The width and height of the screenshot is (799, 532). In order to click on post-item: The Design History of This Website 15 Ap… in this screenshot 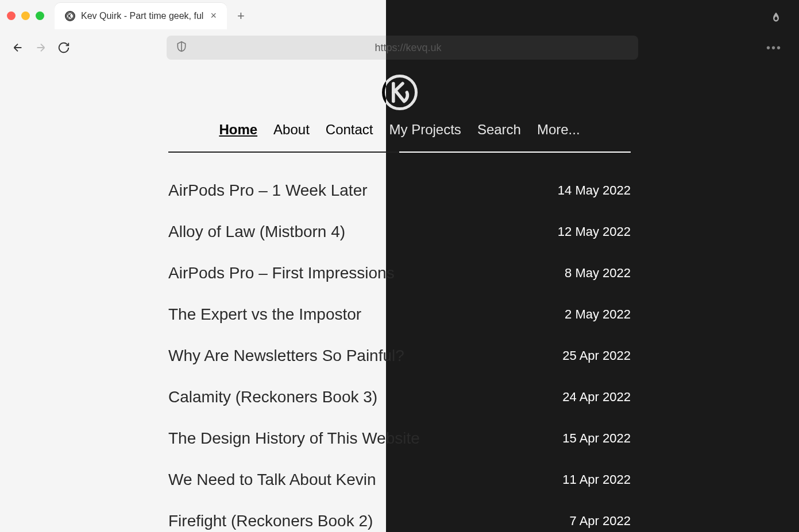, I will do `click(400, 438)`.